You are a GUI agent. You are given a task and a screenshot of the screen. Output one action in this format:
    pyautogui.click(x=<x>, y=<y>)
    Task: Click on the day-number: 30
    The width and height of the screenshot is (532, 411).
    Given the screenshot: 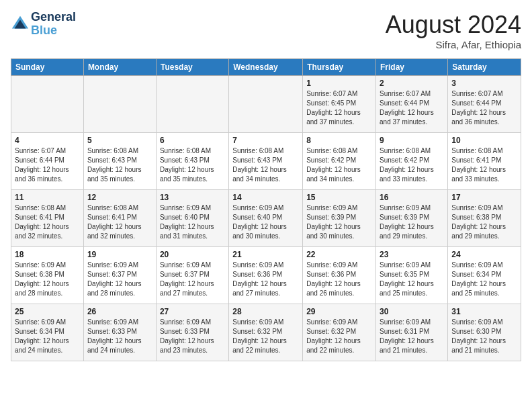 What is the action you would take?
    pyautogui.click(x=412, y=312)
    